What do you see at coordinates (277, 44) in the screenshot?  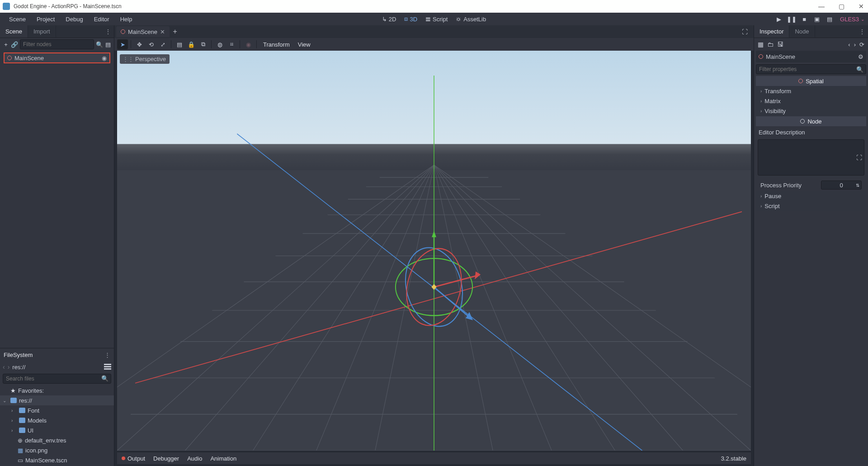 I see `transform-menu: Transform` at bounding box center [277, 44].